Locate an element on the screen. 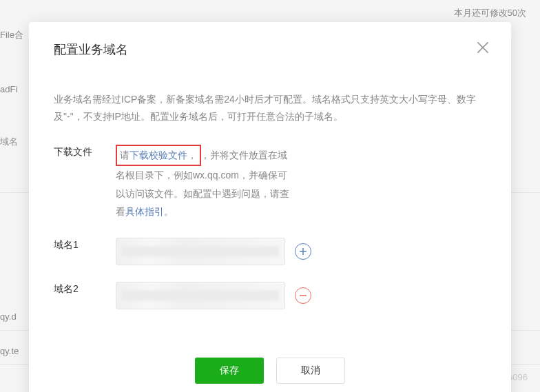 The height and width of the screenshot is (392, 540). domain-2-label: 域名2 is located at coordinates (85, 289).